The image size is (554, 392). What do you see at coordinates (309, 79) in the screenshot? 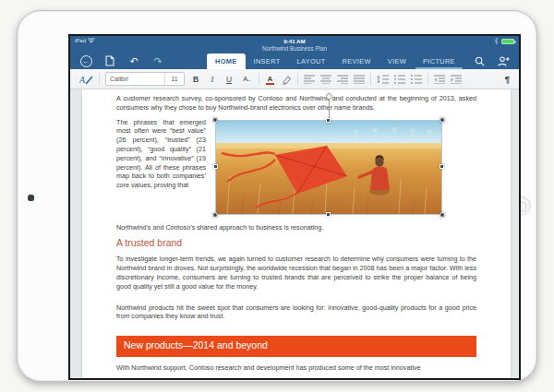
I see `align-left-icon` at bounding box center [309, 79].